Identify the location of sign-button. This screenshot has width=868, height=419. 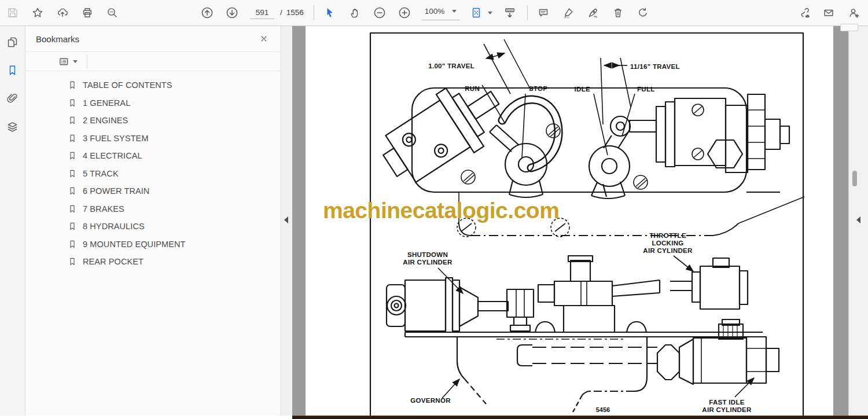
(593, 13).